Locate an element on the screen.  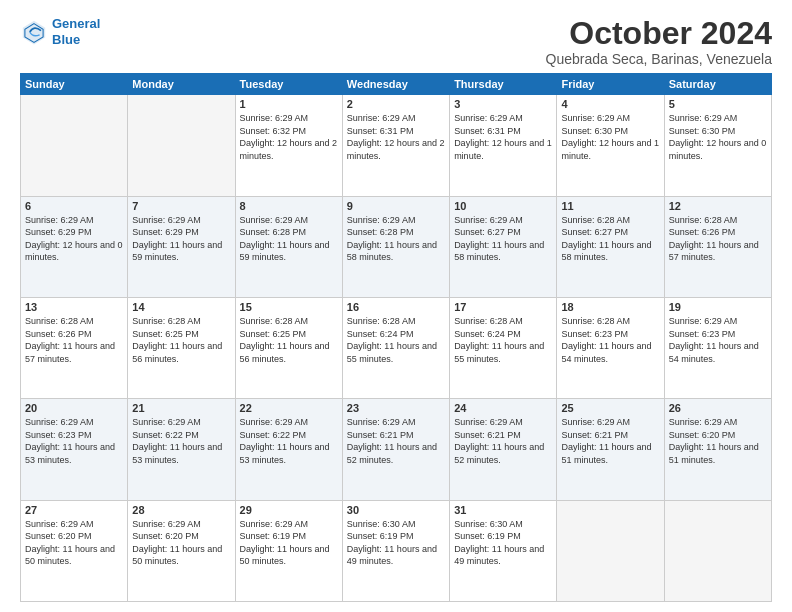
day-number: 21 is located at coordinates (181, 408).